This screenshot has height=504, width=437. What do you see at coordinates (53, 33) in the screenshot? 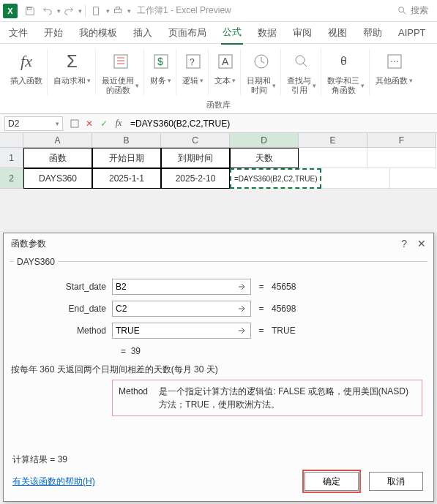
I see `ribbon-tab: 开始` at bounding box center [53, 33].